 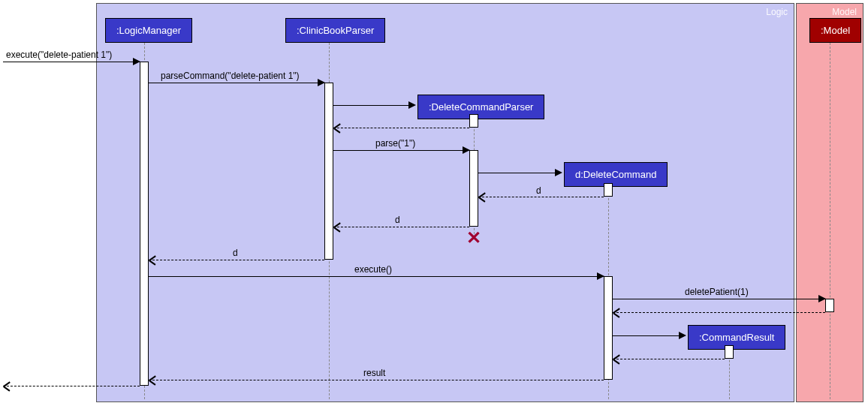 What do you see at coordinates (719, 299) in the screenshot?
I see `msg-delete-patient` at bounding box center [719, 299].